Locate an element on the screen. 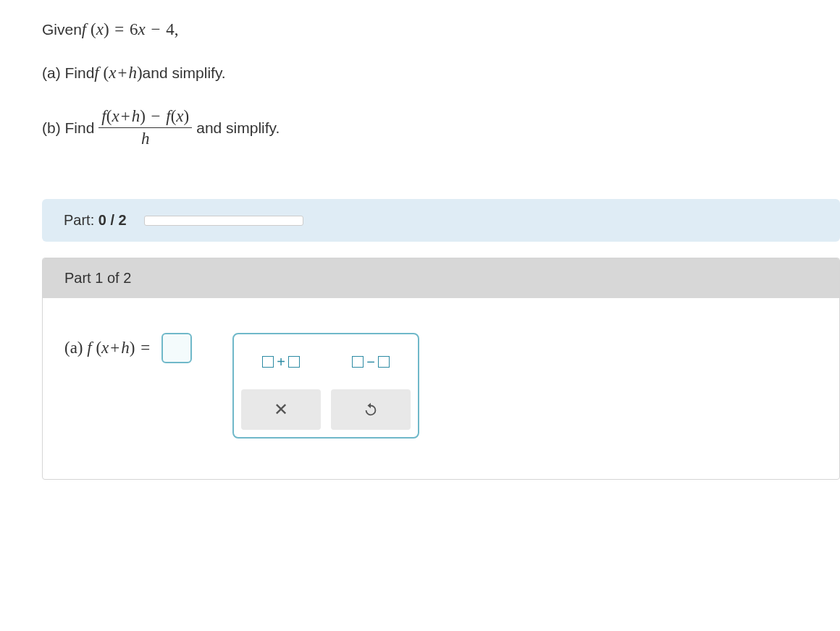 Image resolution: width=840 pixels, height=631 pixels. part-b-suffix: and simplify. is located at coordinates (238, 128).